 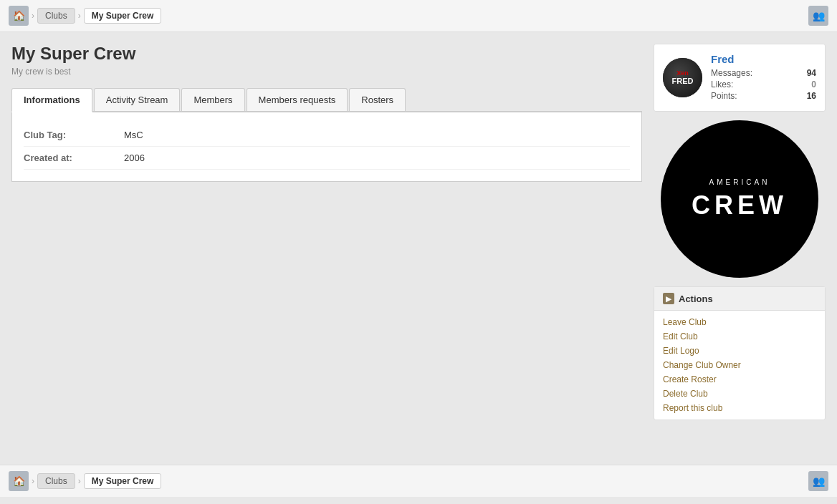 I want to click on tabs: Informations Activity Stream Members Mem…, so click(x=327, y=100).